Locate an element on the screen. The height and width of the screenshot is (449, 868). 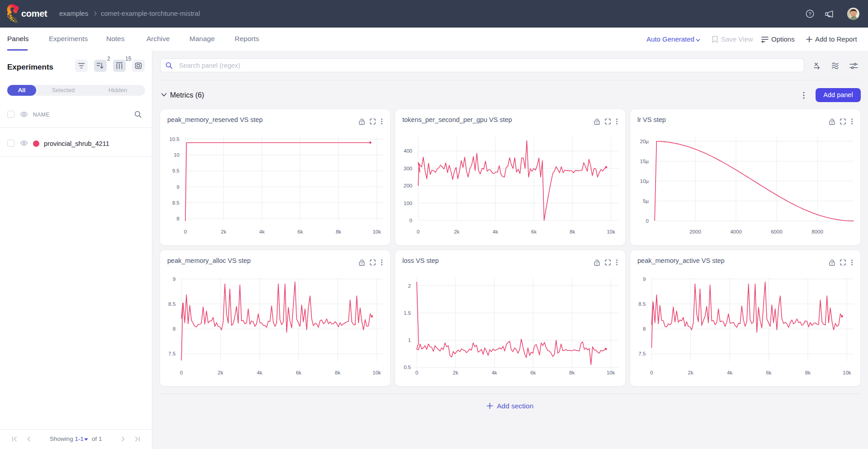
svg-text: lr VS step is located at coordinates (652, 120).